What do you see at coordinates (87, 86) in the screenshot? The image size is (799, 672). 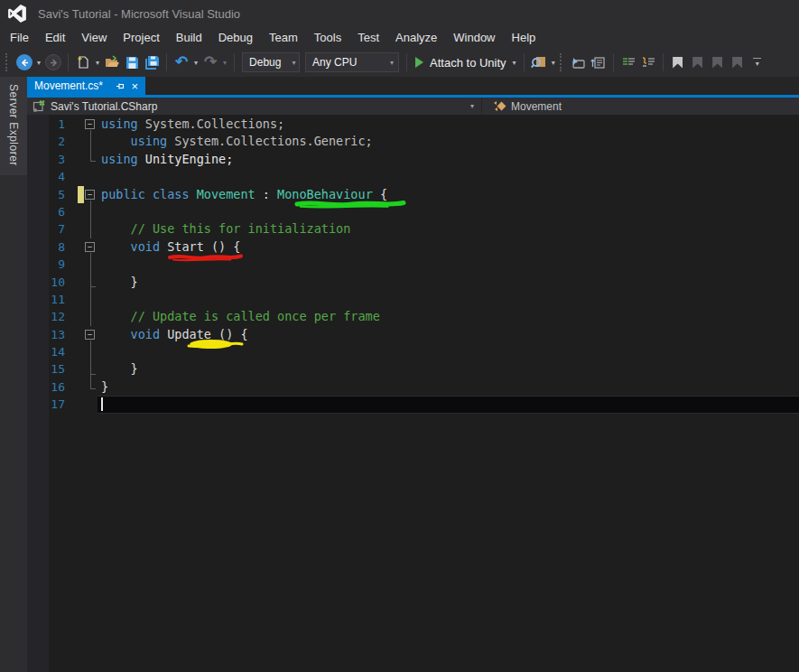 I see `tab-movement-cs: Movement.cs* ×` at bounding box center [87, 86].